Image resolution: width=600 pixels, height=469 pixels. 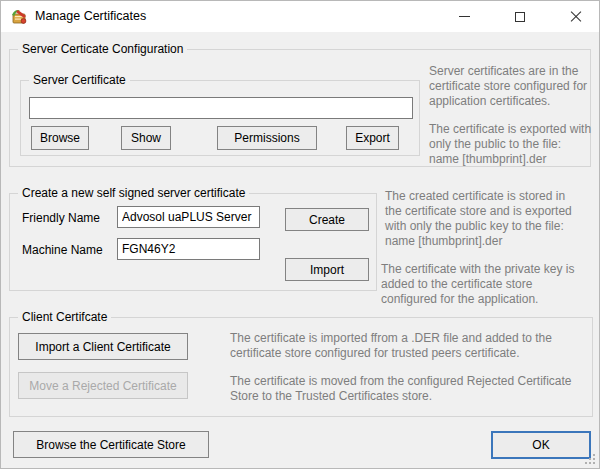 What do you see at coordinates (102, 49) in the screenshot?
I see `server-config-group-title: Server Certicate Configuration` at bounding box center [102, 49].